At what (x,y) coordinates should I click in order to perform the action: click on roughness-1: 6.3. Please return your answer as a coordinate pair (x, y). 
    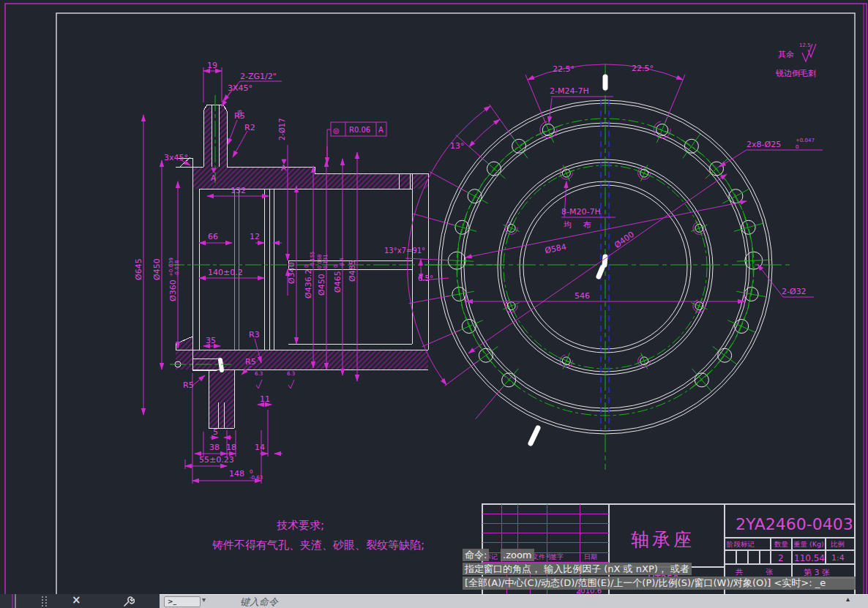
    Looking at the image, I should click on (259, 374).